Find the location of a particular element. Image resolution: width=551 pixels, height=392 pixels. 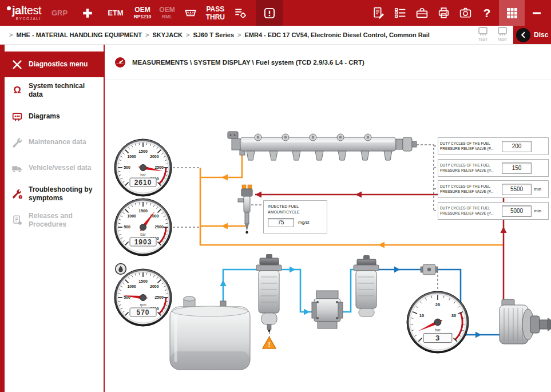

duty-cycle-box-4: DUTY CYCLES OF THE FUELPRESSURE RELIEF V… is located at coordinates (493, 211).